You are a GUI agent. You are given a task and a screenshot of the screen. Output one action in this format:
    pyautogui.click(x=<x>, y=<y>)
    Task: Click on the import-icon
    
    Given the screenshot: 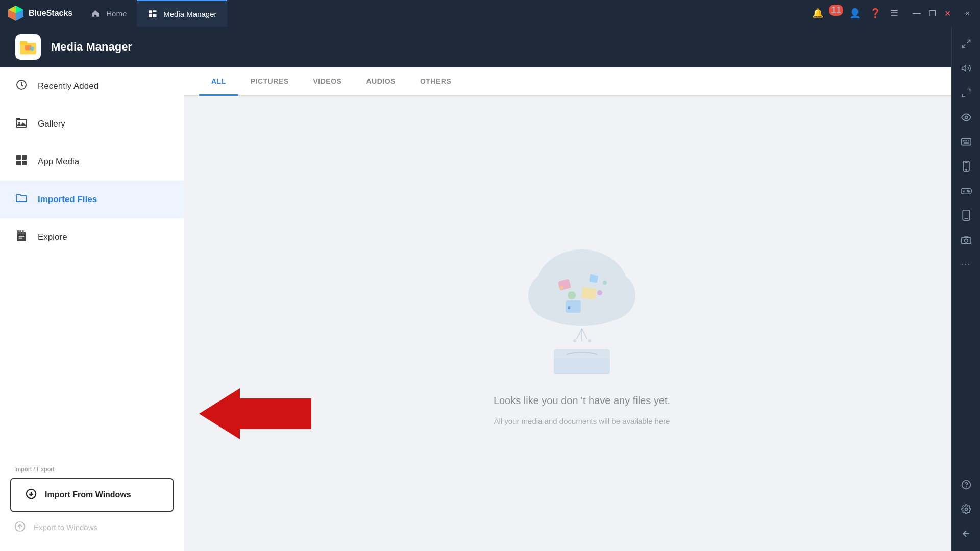 What is the action you would take?
    pyautogui.click(x=31, y=495)
    